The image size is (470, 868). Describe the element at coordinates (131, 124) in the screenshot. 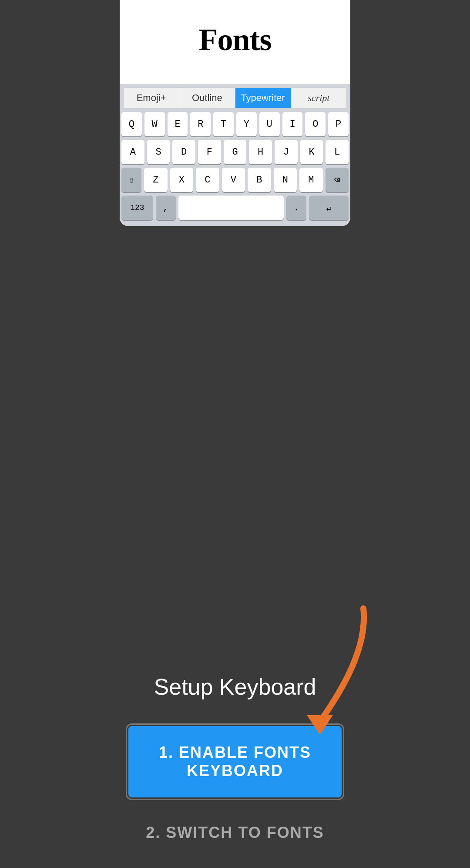

I see `key-q: Q` at that location.